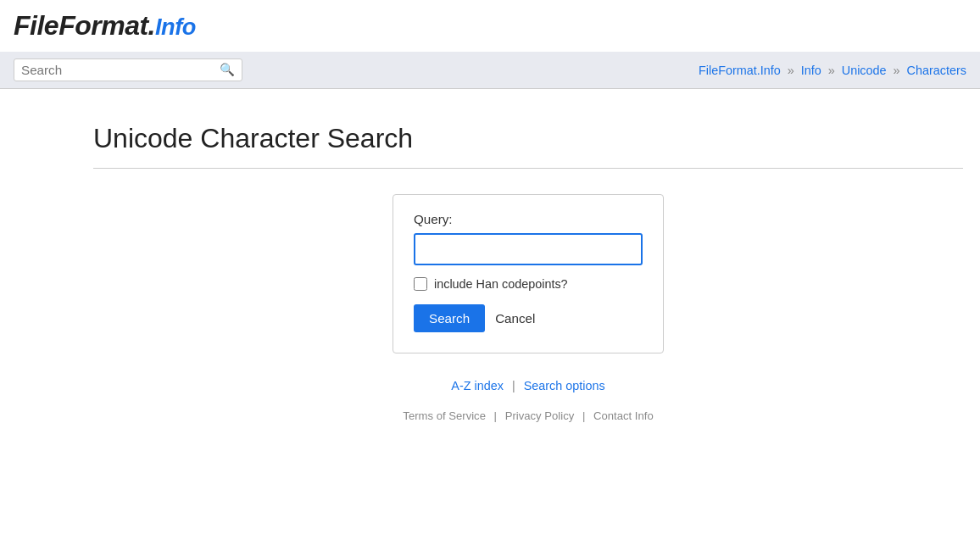  What do you see at coordinates (501, 284) in the screenshot?
I see `han-checkbox-label: include Han codepoints?` at bounding box center [501, 284].